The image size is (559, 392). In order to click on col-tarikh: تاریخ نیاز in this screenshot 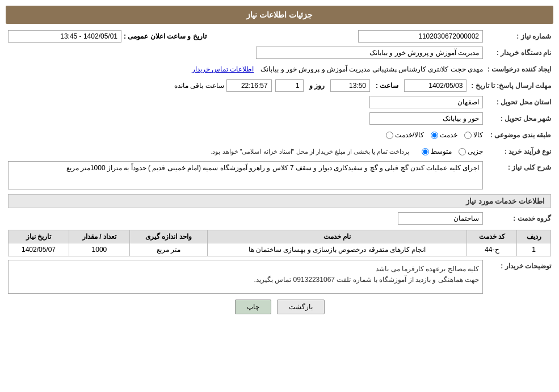, I will do `click(39, 237)`.